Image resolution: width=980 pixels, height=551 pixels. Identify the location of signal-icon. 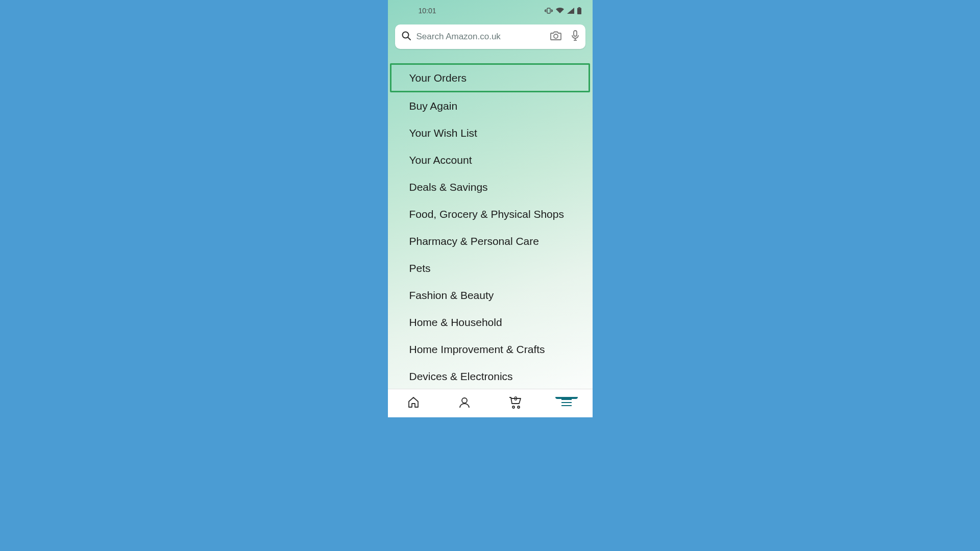
(571, 11).